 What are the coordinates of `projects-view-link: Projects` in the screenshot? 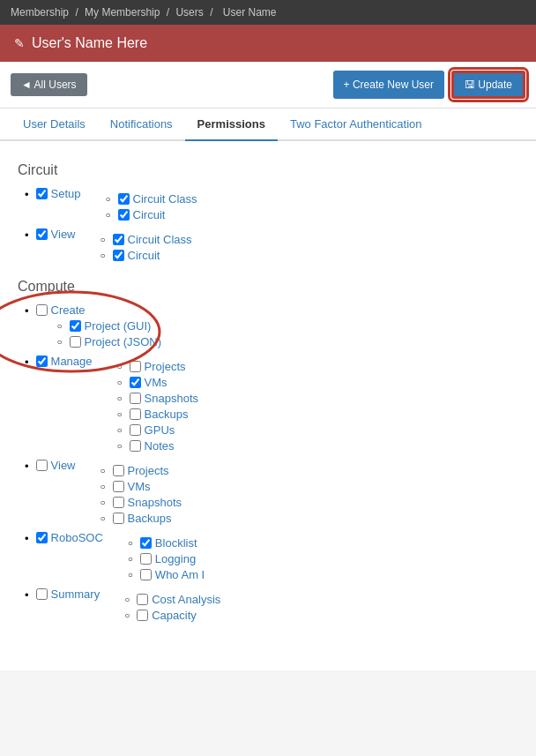 It's located at (148, 471).